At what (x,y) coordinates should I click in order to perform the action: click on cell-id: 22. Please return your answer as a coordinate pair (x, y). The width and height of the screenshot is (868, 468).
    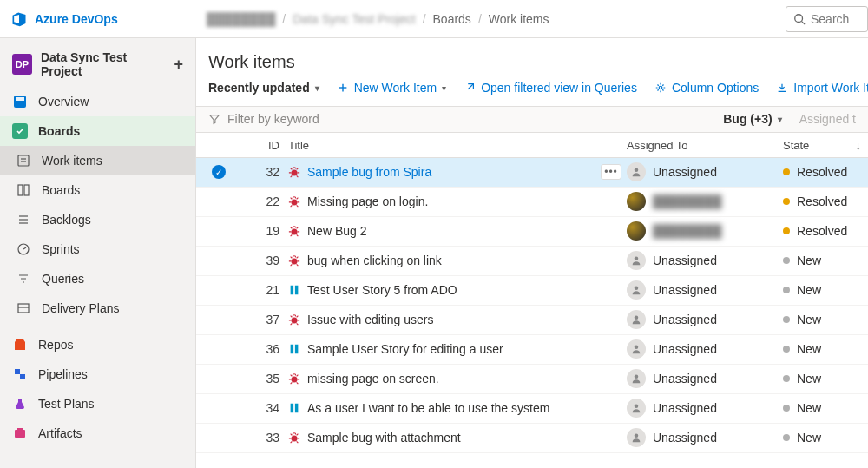
    Looking at the image, I should click on (262, 201).